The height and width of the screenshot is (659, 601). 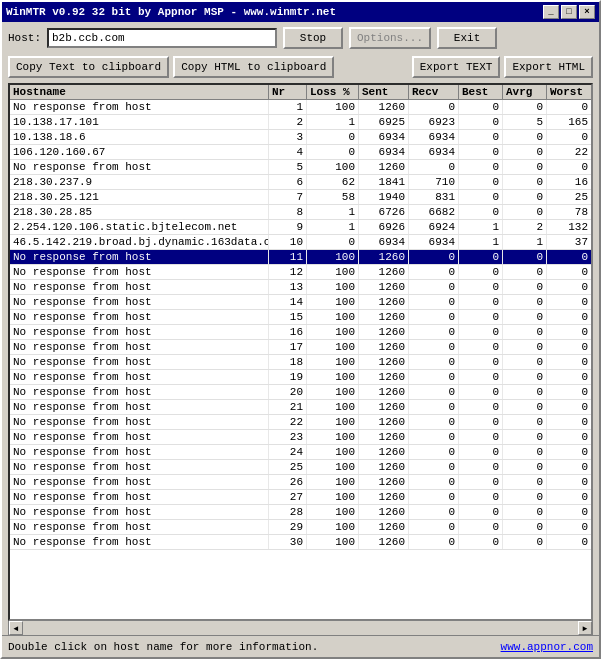 What do you see at coordinates (288, 452) in the screenshot?
I see `table-cell: 24` at bounding box center [288, 452].